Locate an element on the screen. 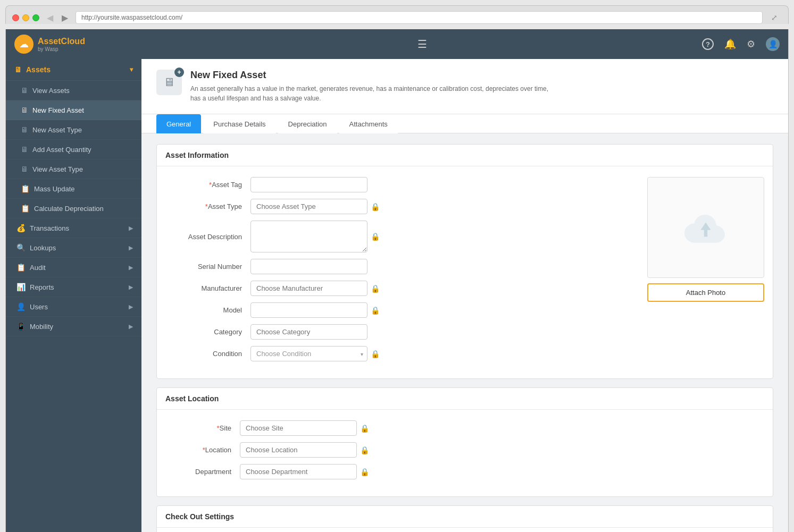  condition-lock-icon: 🔒 is located at coordinates (375, 354).